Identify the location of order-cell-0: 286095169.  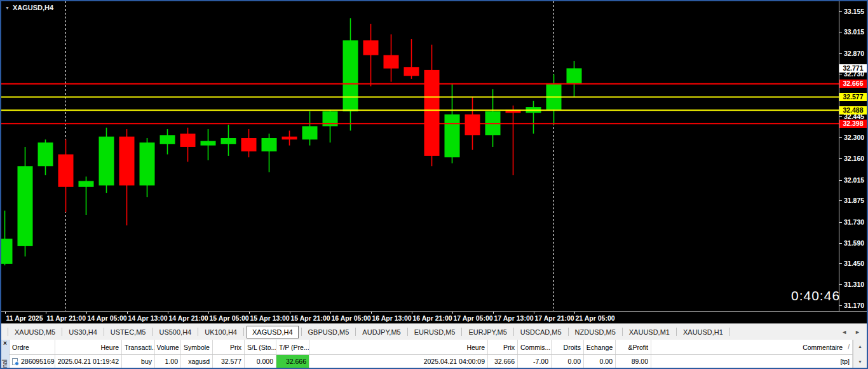
(32, 361).